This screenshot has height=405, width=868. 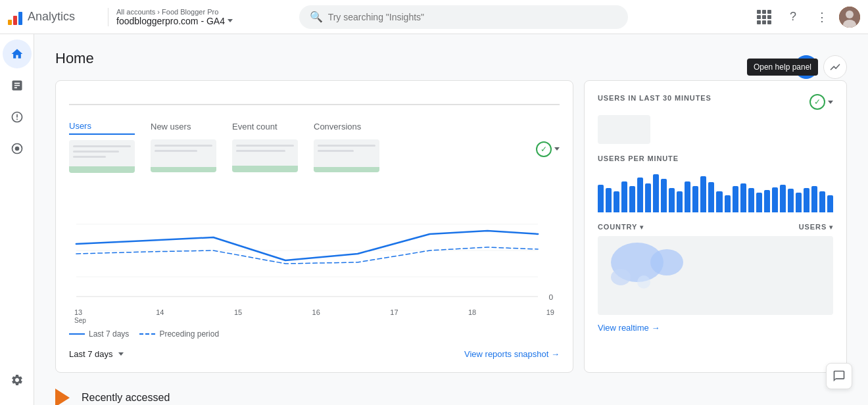 I want to click on chart-label-16: 16, so click(x=316, y=316).